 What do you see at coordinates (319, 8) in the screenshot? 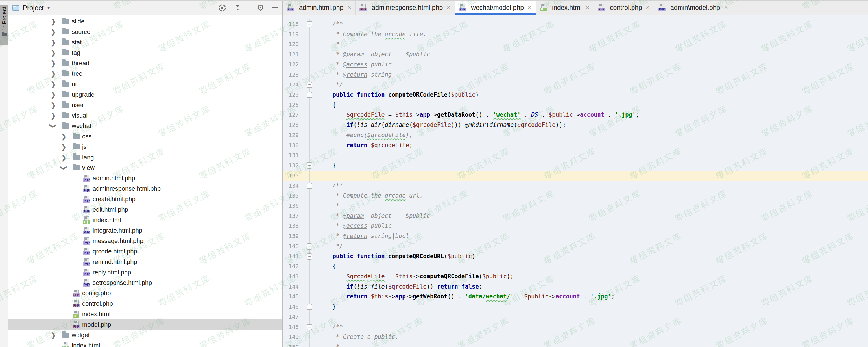
I see `tab-admin-html-php: PHPadmin.html.php✕` at bounding box center [319, 8].